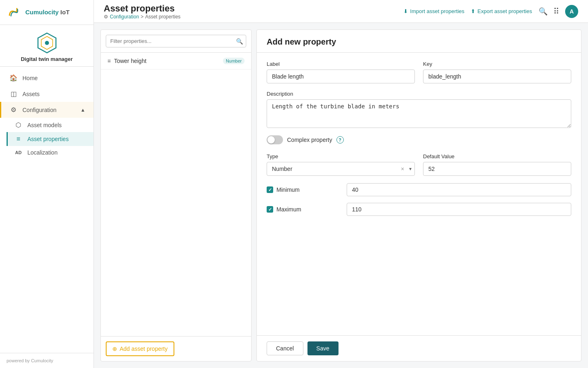 The width and height of the screenshot is (588, 368). Describe the element at coordinates (341, 156) in the screenshot. I see `type-label: Type` at that location.